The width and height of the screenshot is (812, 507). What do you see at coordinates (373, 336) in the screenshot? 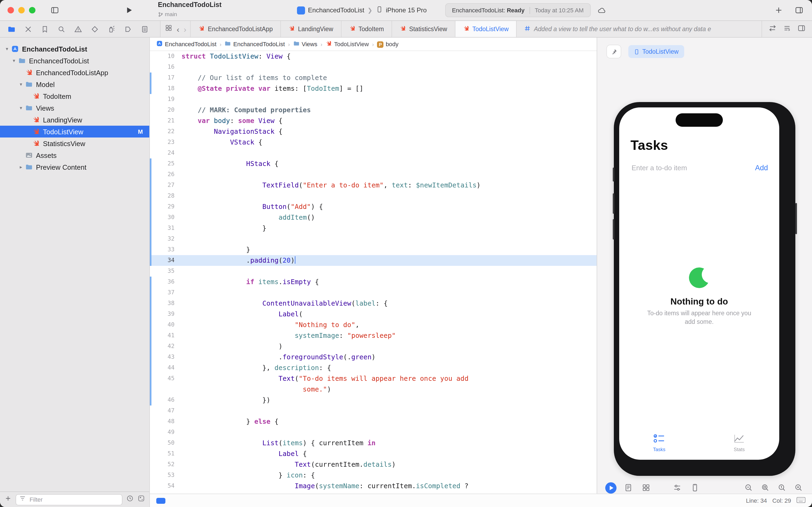
I see `code-line: 41 systemImage: "powersleep"` at bounding box center [373, 336].